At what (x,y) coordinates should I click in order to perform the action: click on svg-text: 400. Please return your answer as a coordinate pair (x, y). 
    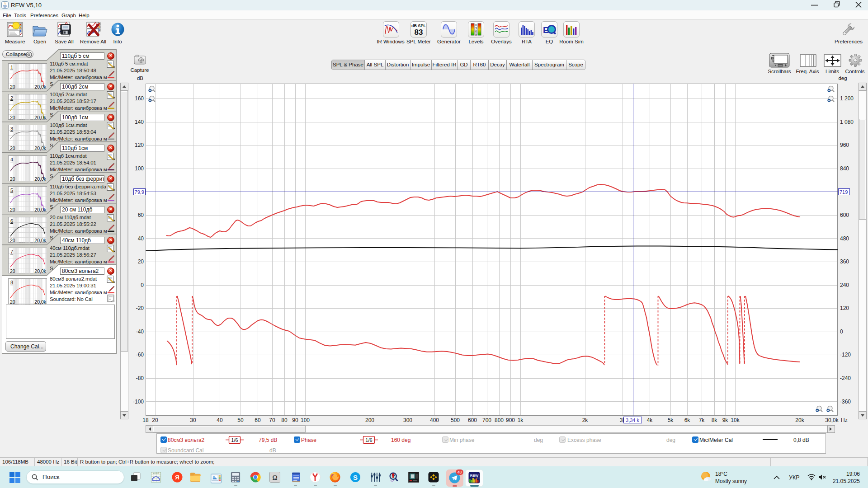
    Looking at the image, I should click on (434, 420).